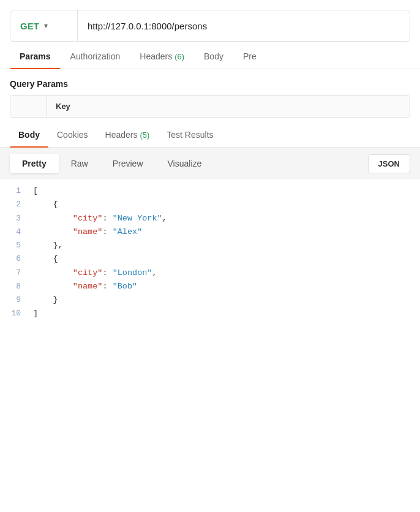 Image resolution: width=420 pixels, height=512 pixels. I want to click on query-params-section: Query Params Key, so click(210, 93).